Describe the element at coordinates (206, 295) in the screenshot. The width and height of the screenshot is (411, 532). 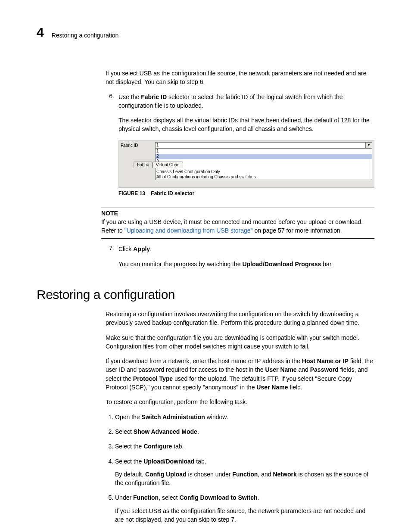
I see `heading-restoring: Restoring a configuration` at that location.